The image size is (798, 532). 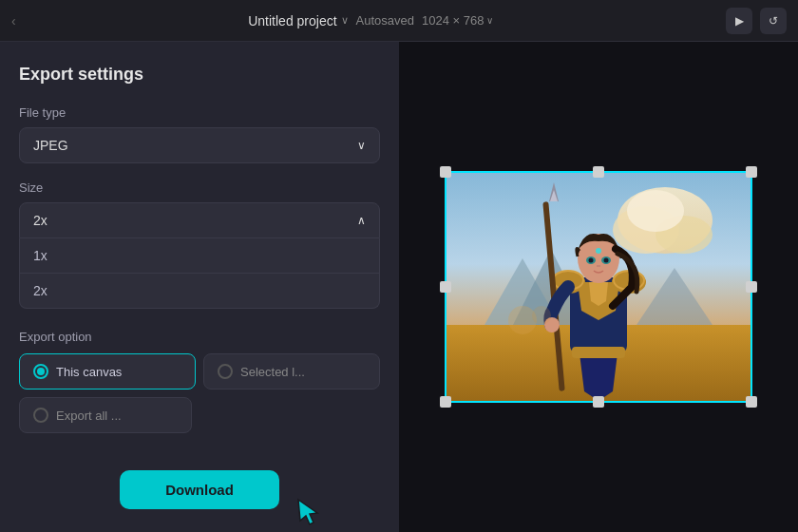 I want to click on panel-title: Export settings, so click(x=200, y=74).